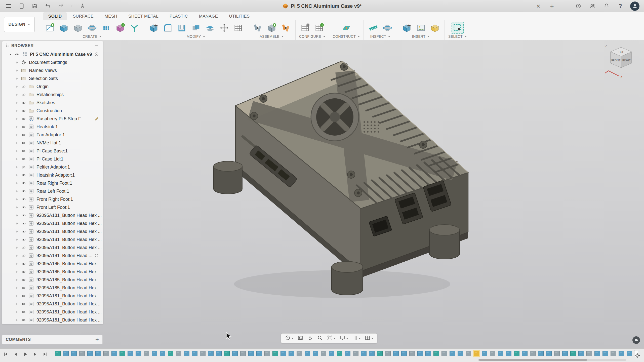 The image size is (644, 362). Describe the element at coordinates (53, 280) in the screenshot. I see `browser-item: 92095A185_Button Head Hex ...` at that location.